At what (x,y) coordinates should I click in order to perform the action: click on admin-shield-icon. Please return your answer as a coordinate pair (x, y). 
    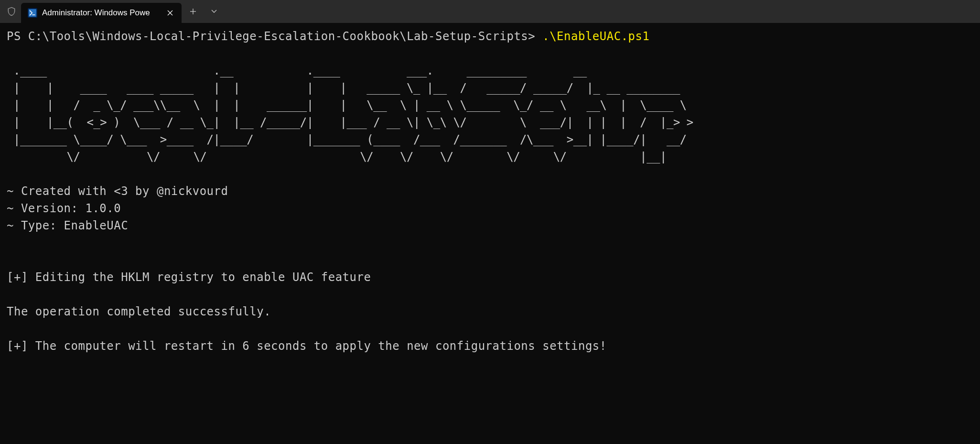
    Looking at the image, I should click on (11, 11).